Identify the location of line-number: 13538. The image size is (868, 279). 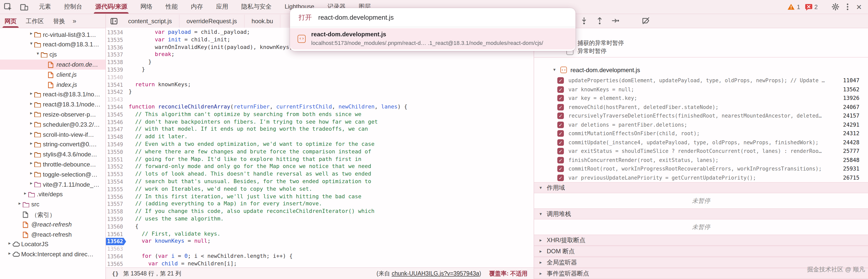
(116, 62).